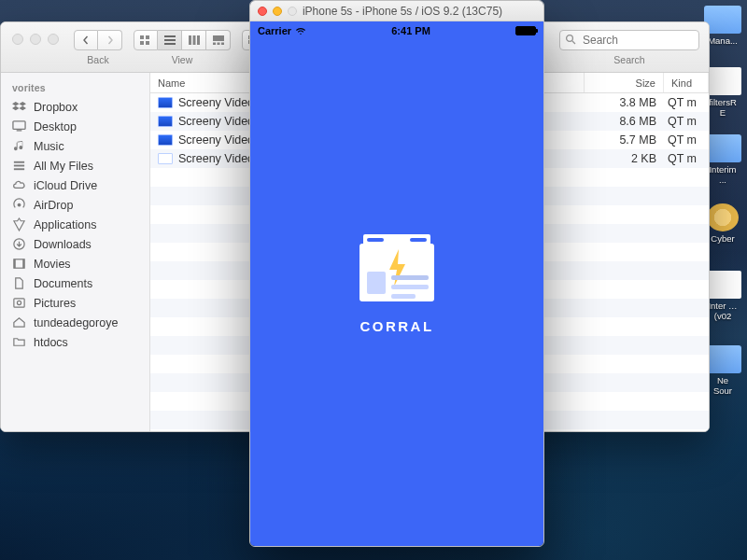 The height and width of the screenshot is (560, 747). What do you see at coordinates (275, 31) in the screenshot?
I see `carrier-label: Carrier` at bounding box center [275, 31].